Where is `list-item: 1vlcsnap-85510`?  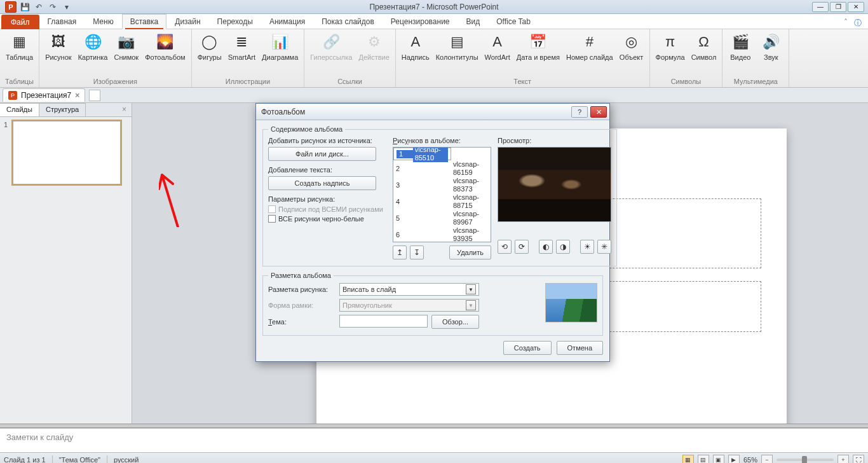 list-item: 1vlcsnap-85510 is located at coordinates (422, 154).